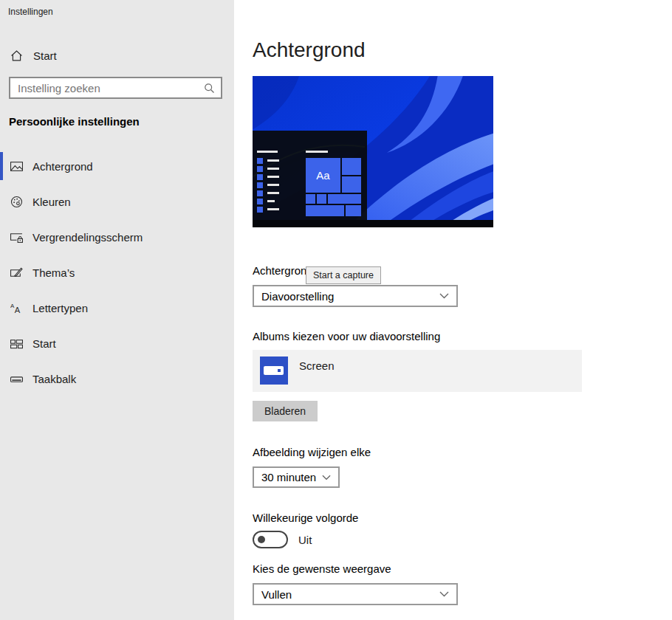  What do you see at coordinates (261, 540) in the screenshot?
I see `toggle-knob` at bounding box center [261, 540].